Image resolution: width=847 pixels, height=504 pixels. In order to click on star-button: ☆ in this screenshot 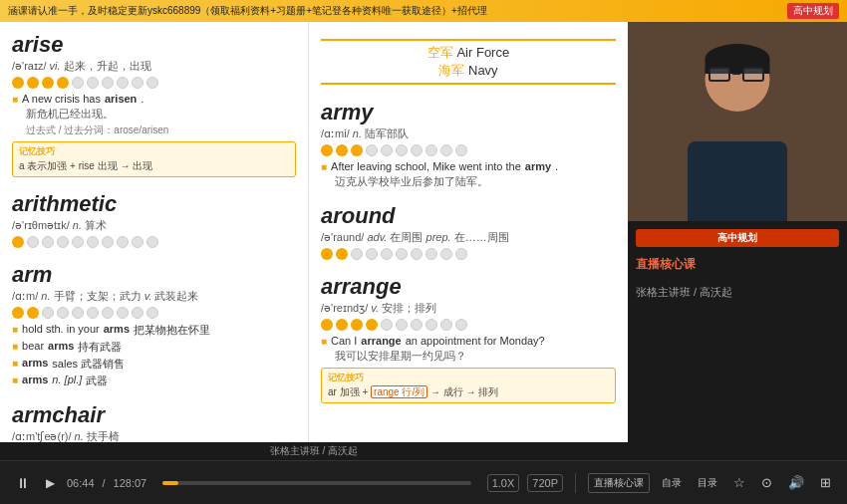, I will do `click(739, 482)`.